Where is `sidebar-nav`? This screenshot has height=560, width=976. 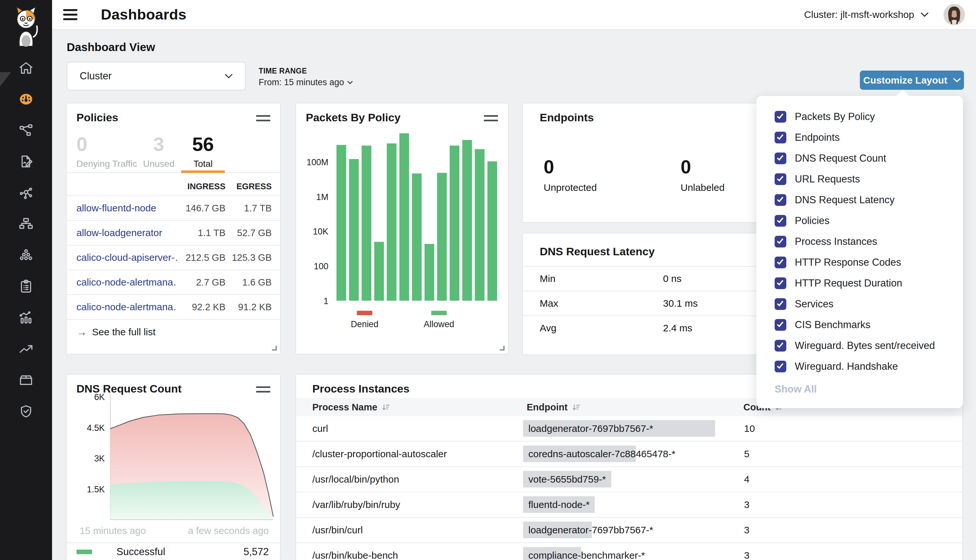
sidebar-nav is located at coordinates (26, 240).